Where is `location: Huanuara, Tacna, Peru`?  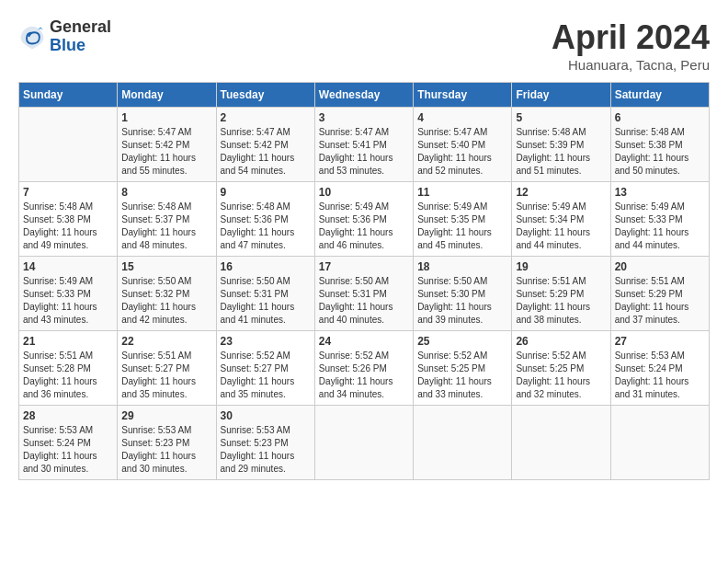 location: Huanuara, Tacna, Peru is located at coordinates (631, 64).